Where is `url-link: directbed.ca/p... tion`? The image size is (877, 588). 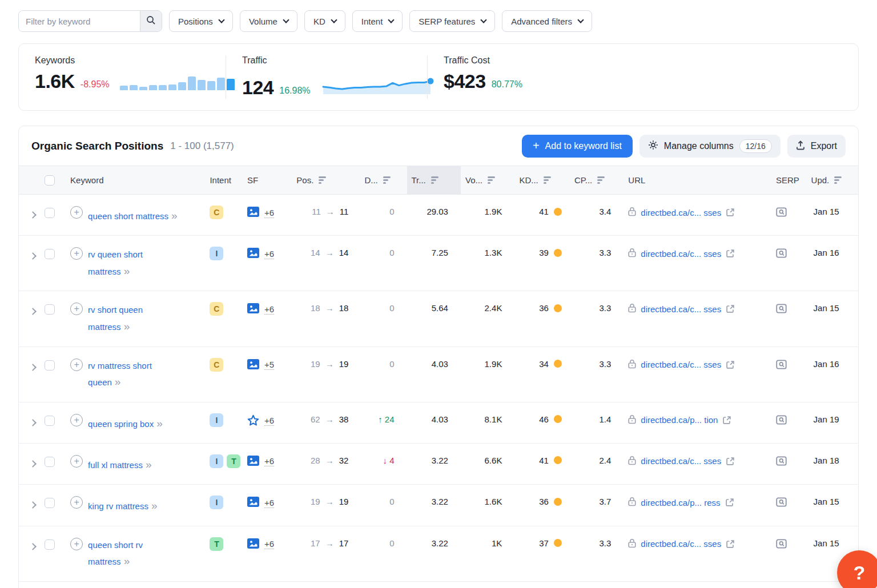
url-link: directbed.ca/p... tion is located at coordinates (679, 420).